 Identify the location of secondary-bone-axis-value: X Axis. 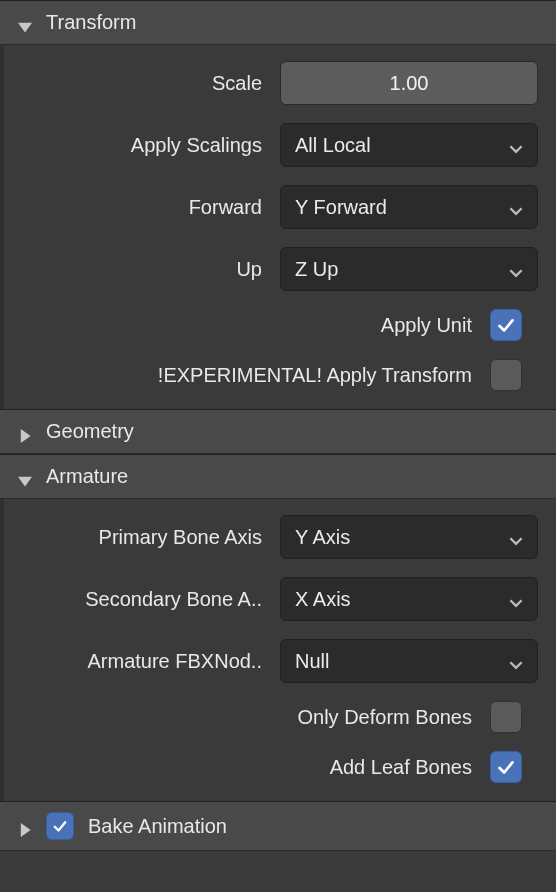
(323, 600).